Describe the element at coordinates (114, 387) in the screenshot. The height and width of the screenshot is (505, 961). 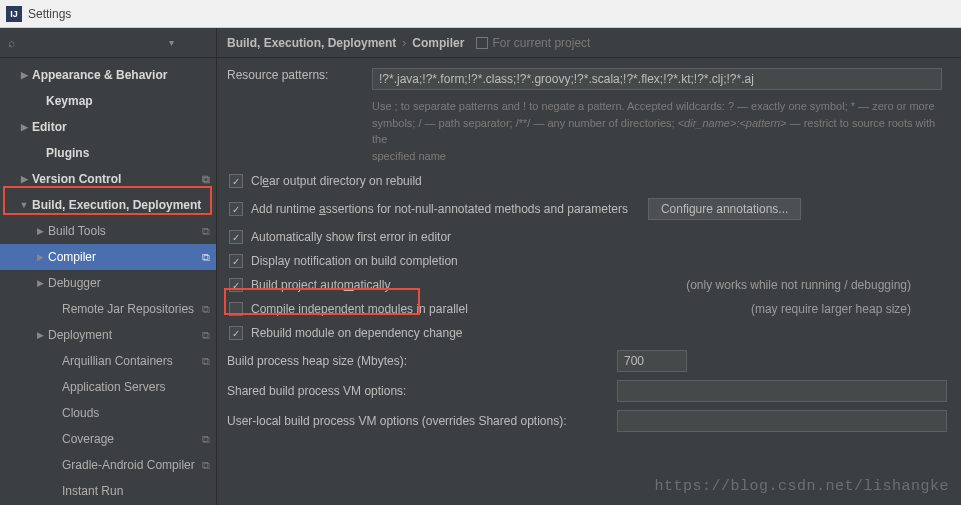
I see `sidebar-item-label: Application Servers` at that location.